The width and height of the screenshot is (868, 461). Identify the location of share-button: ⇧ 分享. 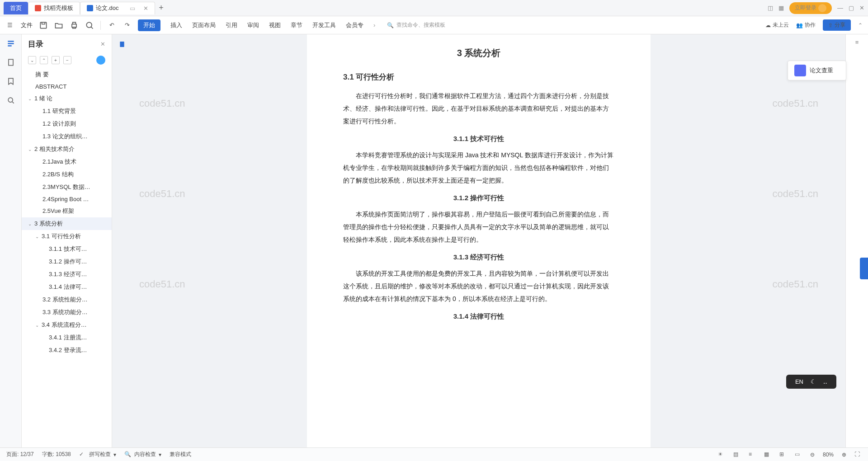
(837, 25).